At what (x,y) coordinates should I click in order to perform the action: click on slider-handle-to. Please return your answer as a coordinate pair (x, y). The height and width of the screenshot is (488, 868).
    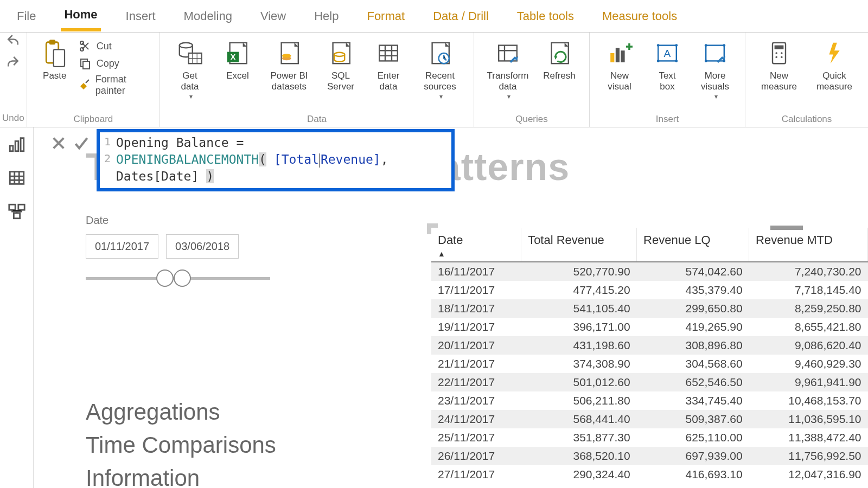
    Looking at the image, I should click on (182, 278).